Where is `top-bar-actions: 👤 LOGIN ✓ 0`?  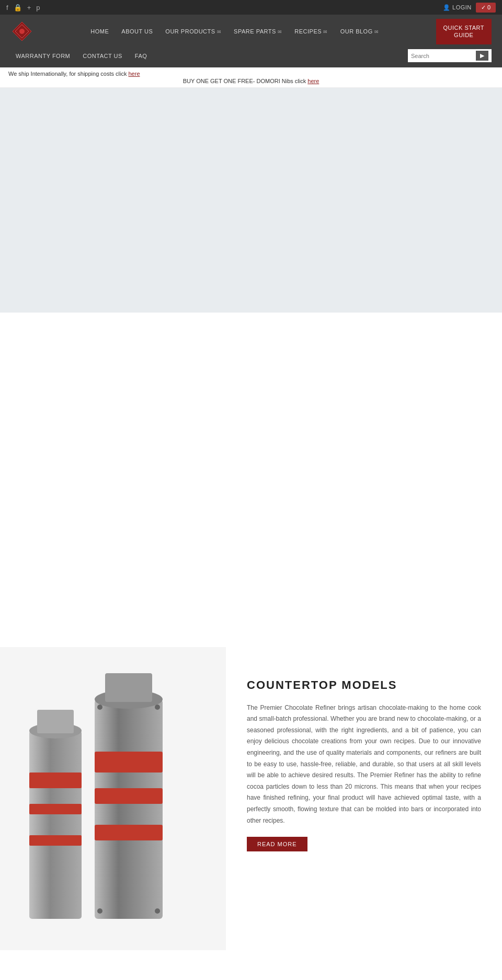 top-bar-actions: 👤 LOGIN ✓ 0 is located at coordinates (470, 7).